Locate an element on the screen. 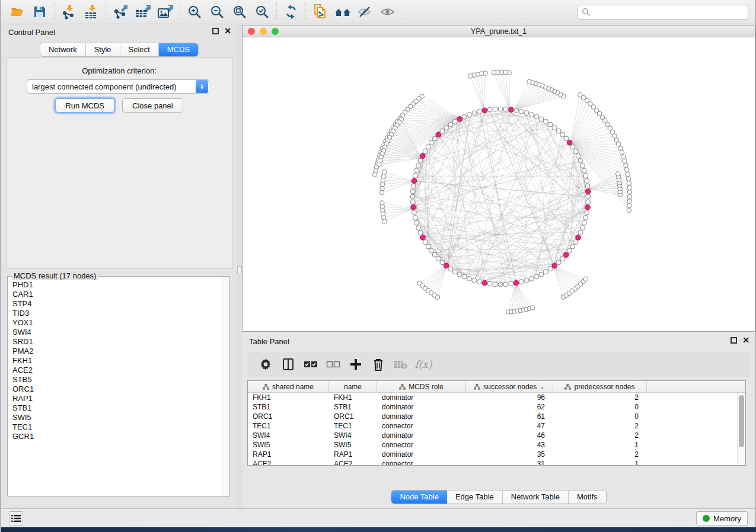 Image resolution: width=756 pixels, height=532 pixels. mcds-node-item: SRD1 is located at coordinates (117, 342).